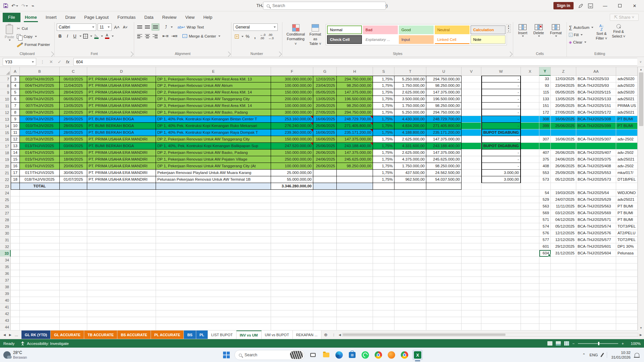  What do you see at coordinates (292, 99) in the screenshot?
I see `cell-F10: 200.000.000,00` at bounding box center [292, 99].